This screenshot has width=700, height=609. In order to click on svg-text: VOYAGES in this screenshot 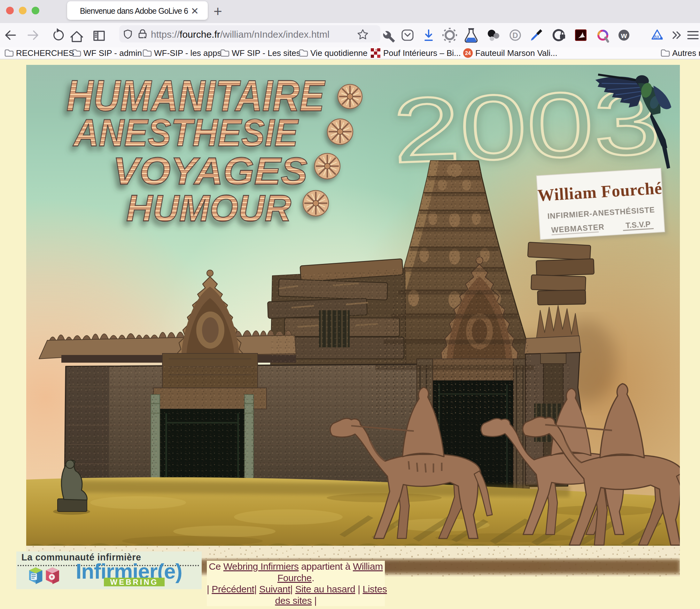, I will do `click(210, 171)`.